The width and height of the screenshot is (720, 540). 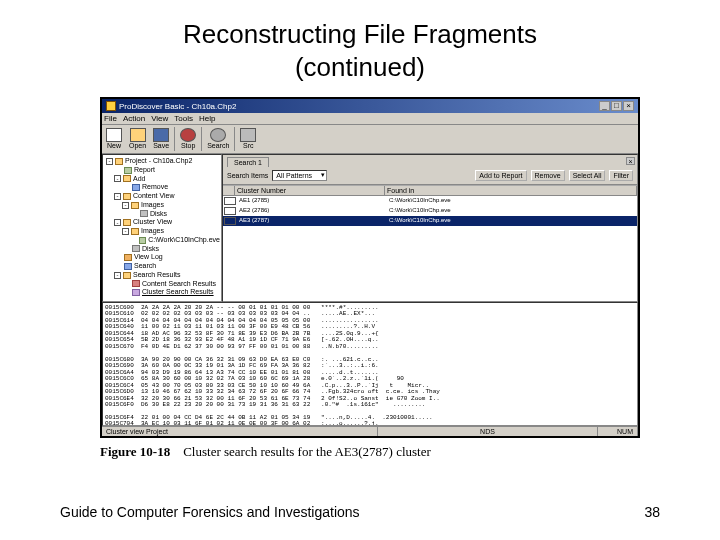 What do you see at coordinates (162, 170) in the screenshot?
I see `tree-item: Report` at bounding box center [162, 170].